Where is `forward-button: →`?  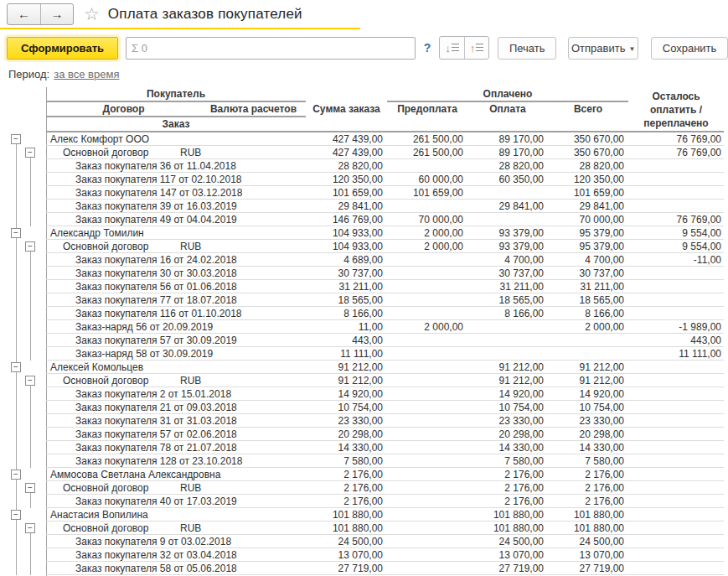 forward-button: → is located at coordinates (57, 14).